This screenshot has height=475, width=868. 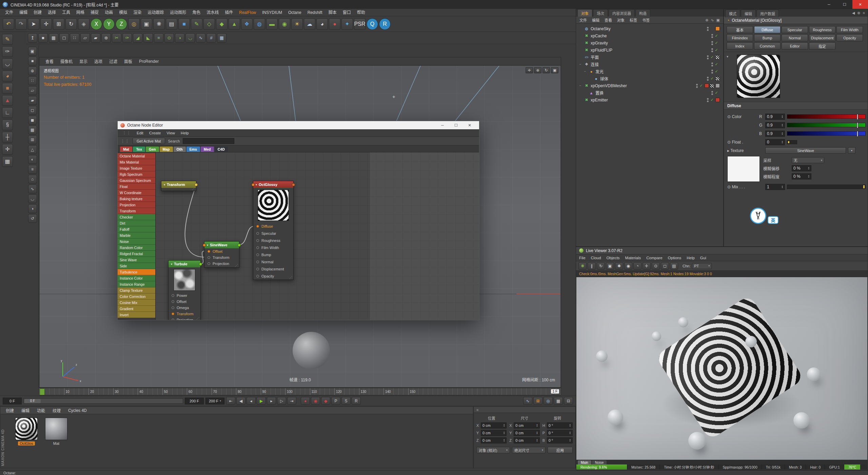 I want to click on mograph-icon: ❖, so click(x=247, y=24).